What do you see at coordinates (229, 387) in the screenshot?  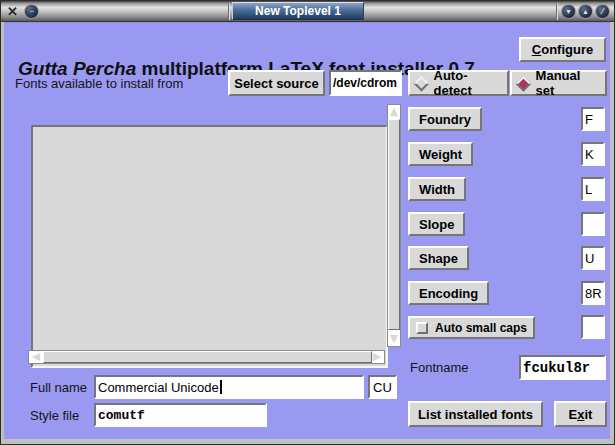 I see `full-name-input: Commercial Unicode` at bounding box center [229, 387].